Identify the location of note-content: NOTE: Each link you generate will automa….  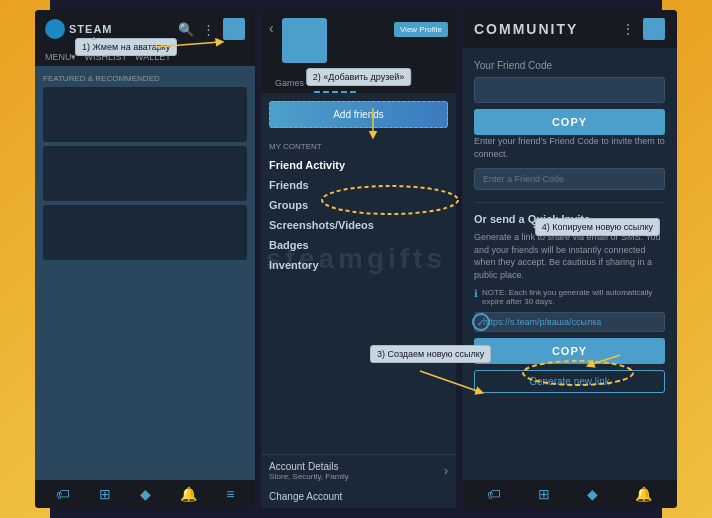
(574, 297).